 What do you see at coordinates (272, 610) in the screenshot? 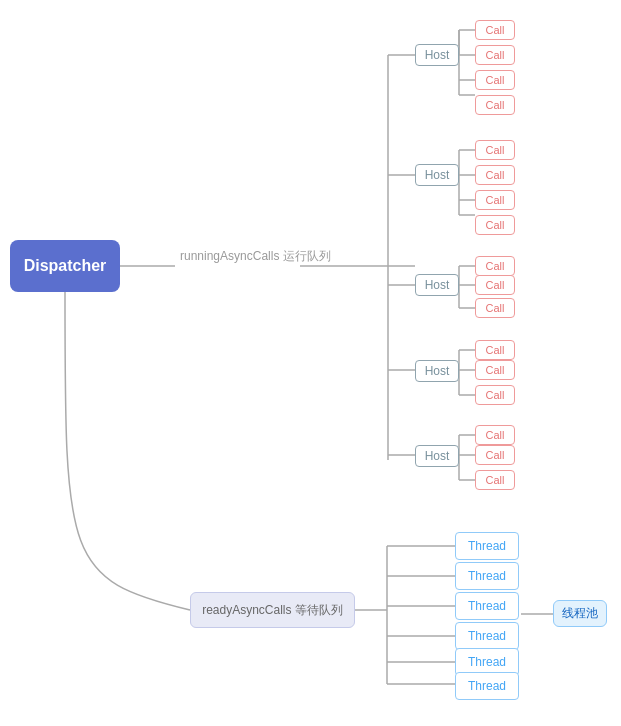
I see `ready-label: readyAsyncCalls 等待队列` at bounding box center [272, 610].